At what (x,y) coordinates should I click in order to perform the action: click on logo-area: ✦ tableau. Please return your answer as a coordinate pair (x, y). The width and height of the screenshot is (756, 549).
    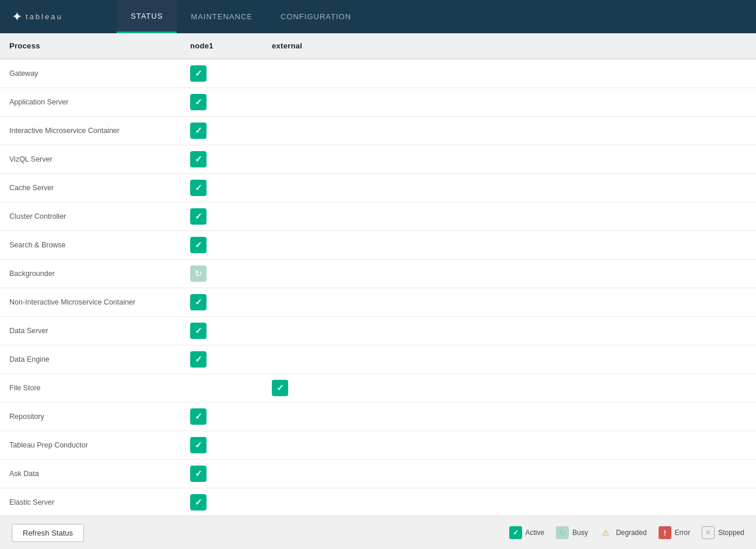
    Looking at the image, I should click on (58, 17).